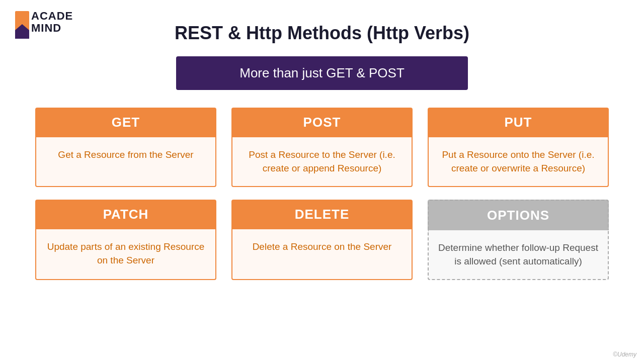 This screenshot has width=644, height=362. Describe the element at coordinates (44, 24) in the screenshot. I see `logo: ACADE MIND` at that location.